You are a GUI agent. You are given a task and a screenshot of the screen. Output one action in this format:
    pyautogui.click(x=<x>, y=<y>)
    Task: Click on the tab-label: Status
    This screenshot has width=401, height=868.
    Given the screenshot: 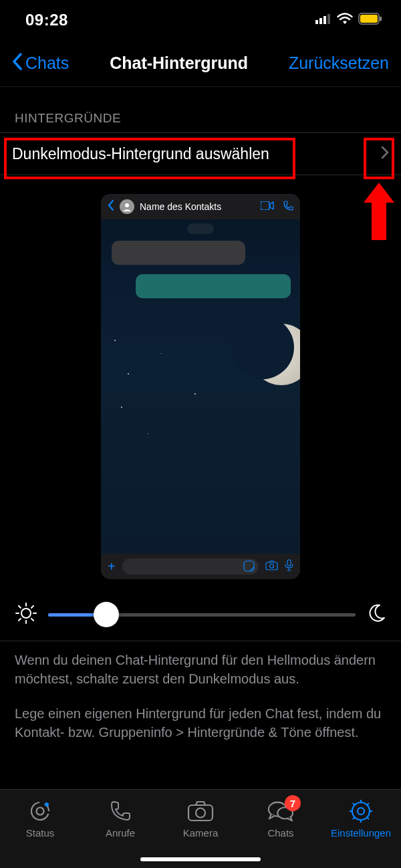 What is the action you would take?
    pyautogui.click(x=40, y=833)
    